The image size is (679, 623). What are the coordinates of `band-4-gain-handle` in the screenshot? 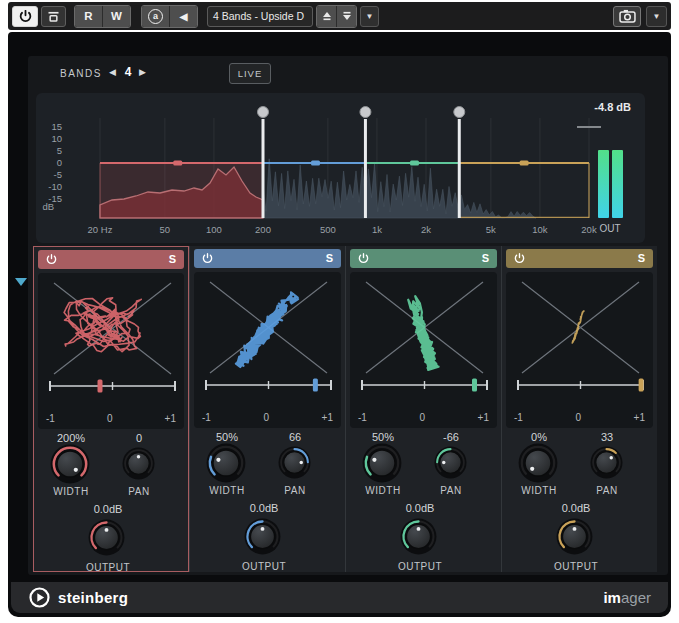 It's located at (524, 164).